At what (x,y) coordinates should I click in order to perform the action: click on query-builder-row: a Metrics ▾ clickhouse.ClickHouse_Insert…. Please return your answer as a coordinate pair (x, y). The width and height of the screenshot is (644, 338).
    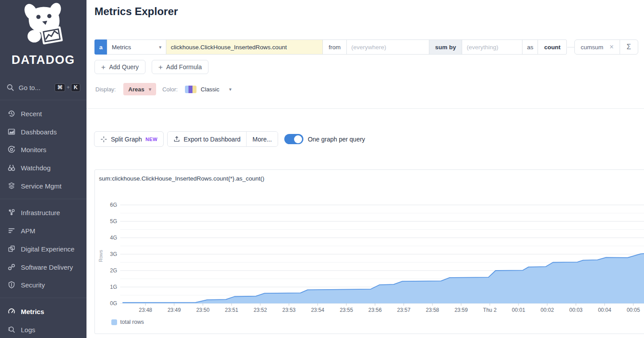
    Looking at the image, I should click on (366, 47).